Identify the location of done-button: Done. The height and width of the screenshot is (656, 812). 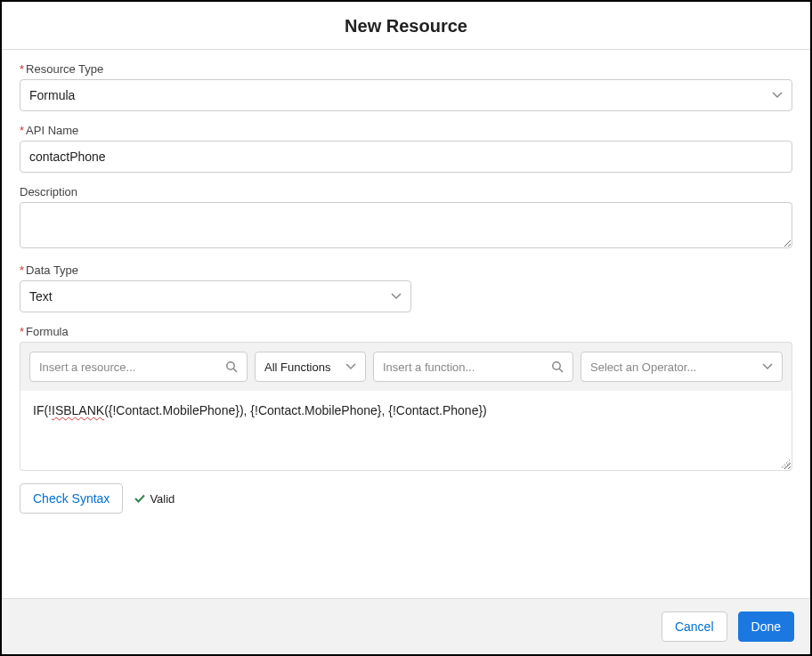
(766, 627).